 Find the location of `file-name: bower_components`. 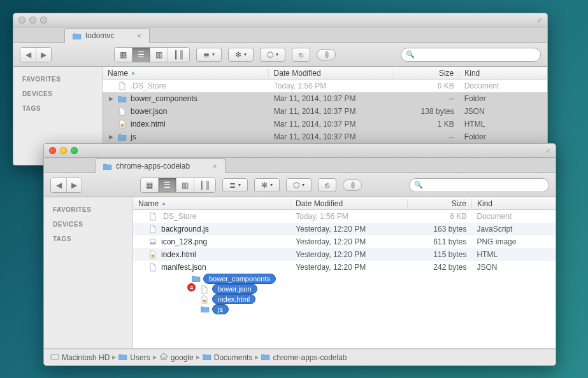

file-name: bower_components is located at coordinates (164, 99).